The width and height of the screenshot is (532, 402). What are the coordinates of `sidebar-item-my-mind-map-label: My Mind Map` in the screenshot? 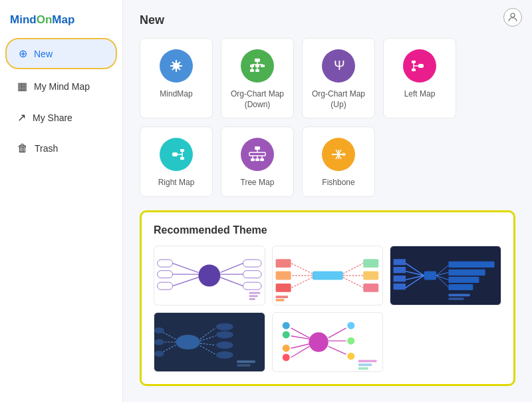 It's located at (62, 87).